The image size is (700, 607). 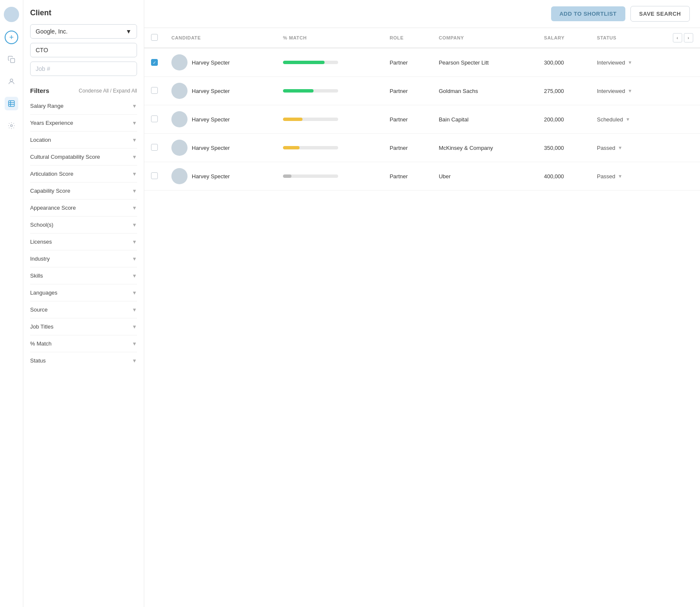 What do you see at coordinates (154, 62) in the screenshot?
I see `row-checkbox: ✓` at bounding box center [154, 62].